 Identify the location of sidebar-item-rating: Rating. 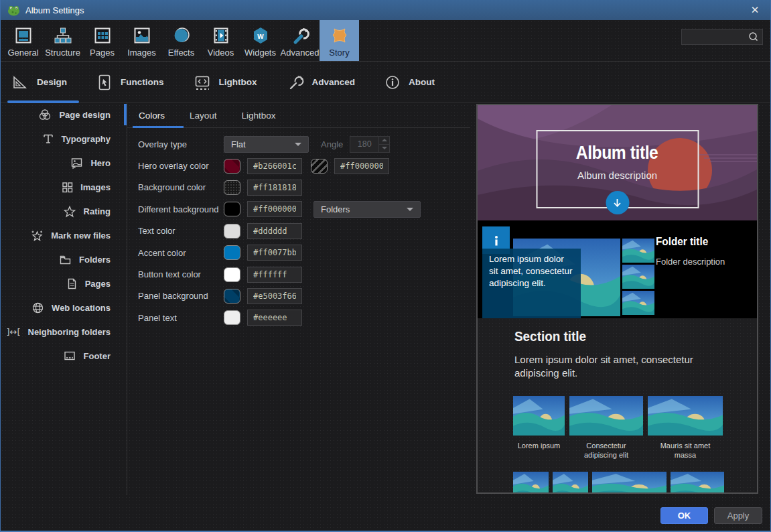
(64, 211).